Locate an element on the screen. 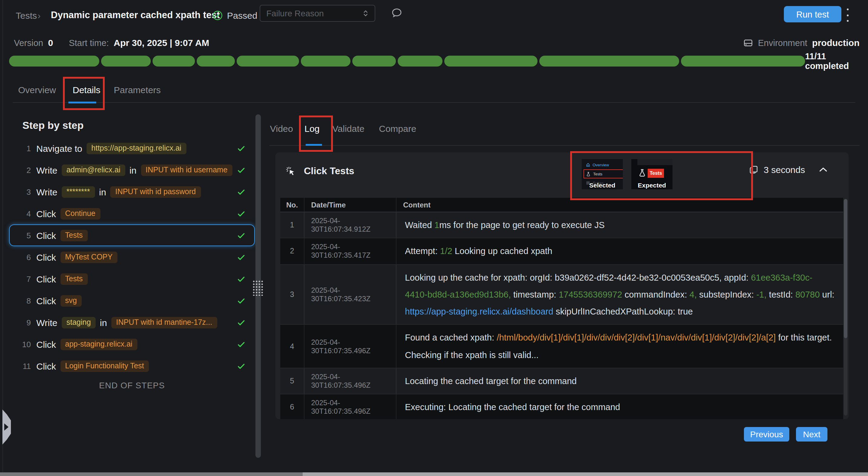  step-number: 6 is located at coordinates (25, 257).